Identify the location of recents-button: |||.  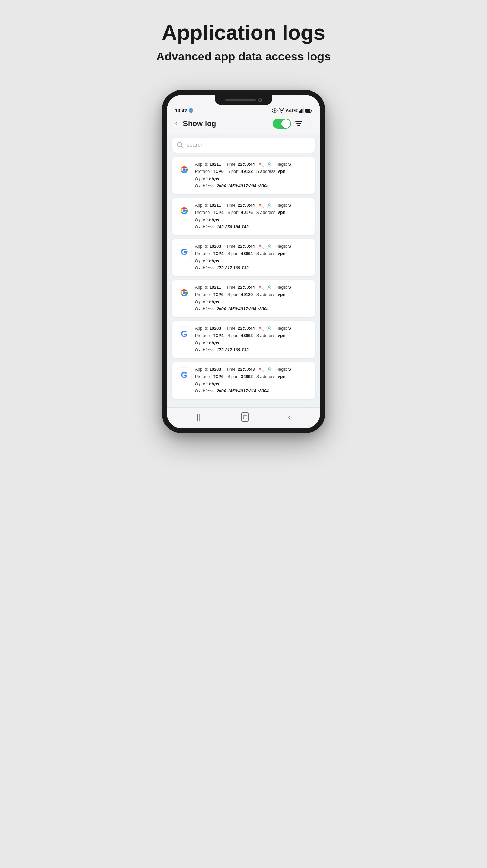
(199, 417).